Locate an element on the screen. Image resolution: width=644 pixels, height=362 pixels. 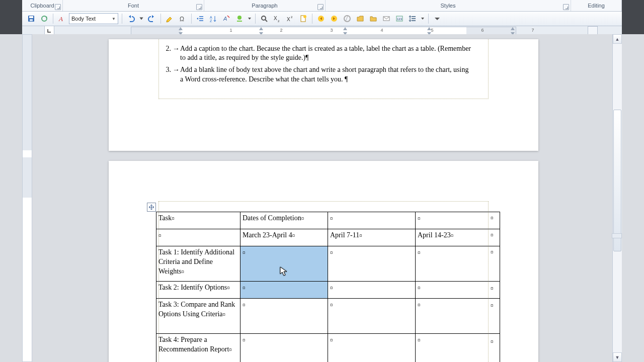
font-color-button is located at coordinates (239, 19).